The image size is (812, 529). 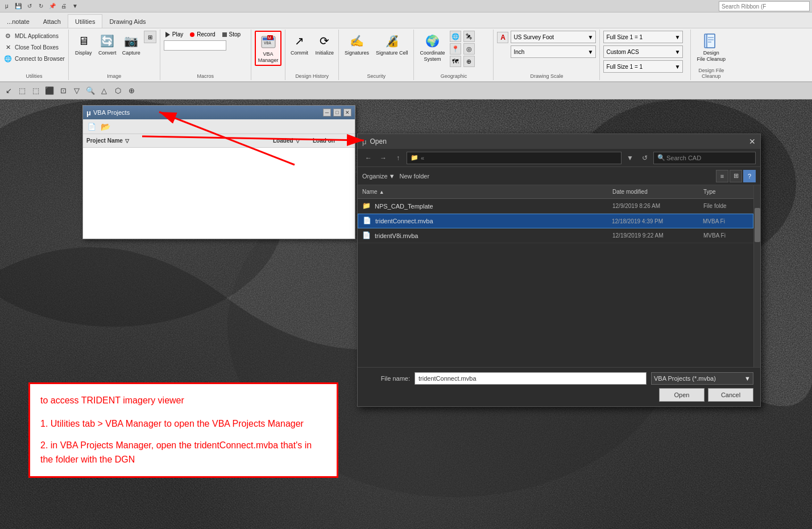 What do you see at coordinates (49, 91) in the screenshot?
I see `tool-rect-icon: ⬛` at bounding box center [49, 91].